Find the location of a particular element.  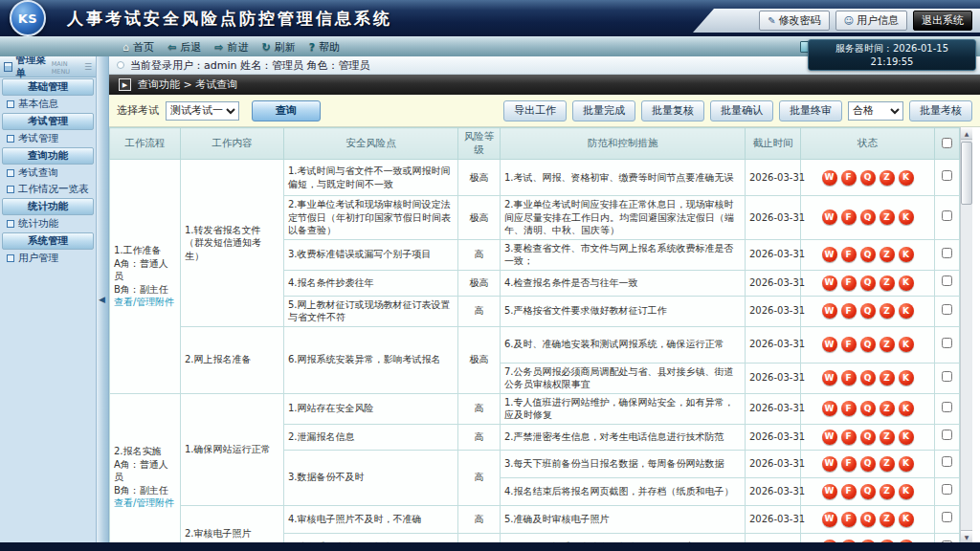

nav-help: ?帮助 is located at coordinates (324, 48).